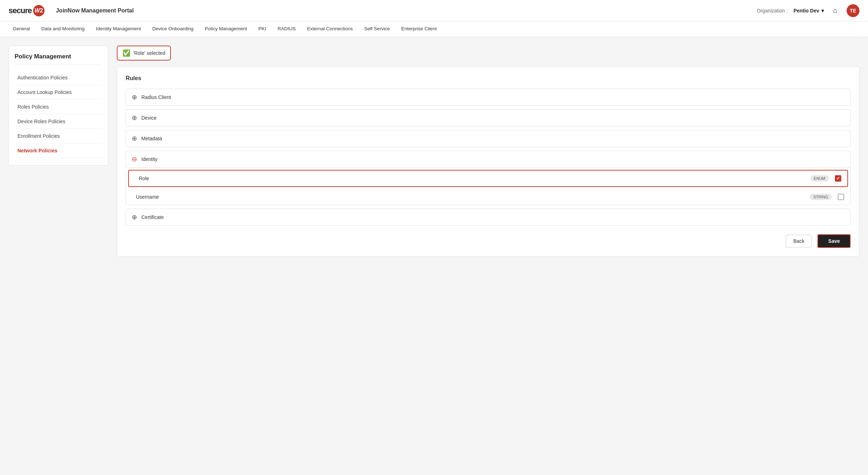 The image size is (868, 475). I want to click on identity-sub-rows: Role ENUM Username STRING, so click(488, 187).